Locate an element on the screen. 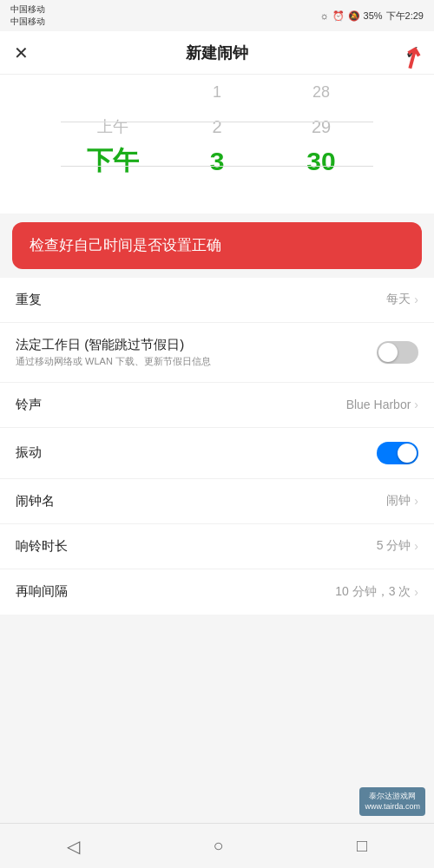 This screenshot has width=434, height=868. status-bar: 中国移动 中国移动 ☼ ⏰ 🔕 35% 下午2:29 is located at coordinates (217, 16).